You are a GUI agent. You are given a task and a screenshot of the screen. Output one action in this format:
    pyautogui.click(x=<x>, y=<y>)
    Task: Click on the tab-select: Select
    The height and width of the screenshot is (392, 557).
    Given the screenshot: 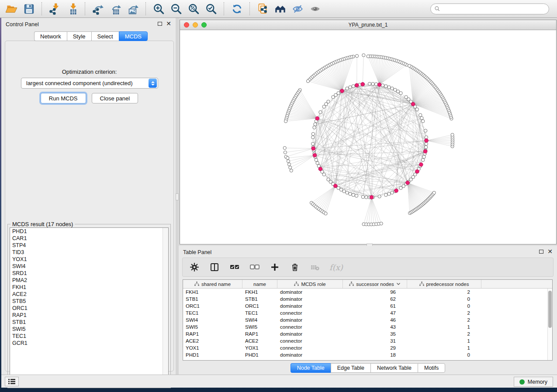 What is the action you would take?
    pyautogui.click(x=105, y=36)
    